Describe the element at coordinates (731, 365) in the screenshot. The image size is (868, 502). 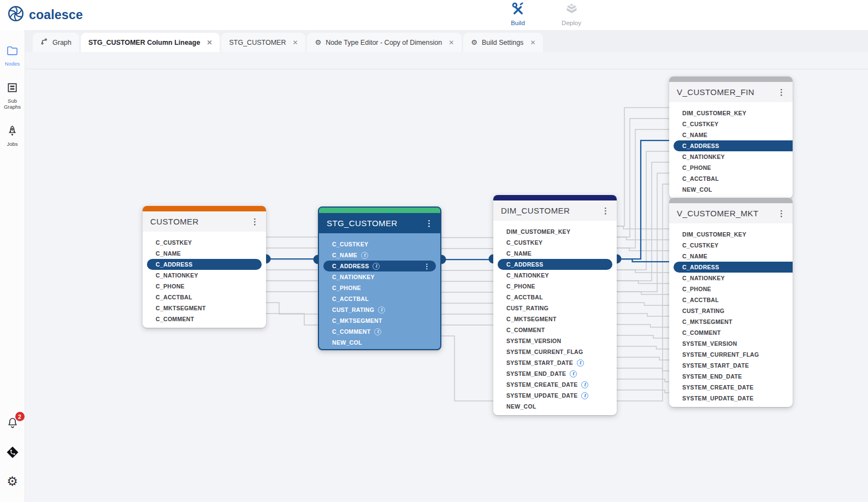
I see `column-row-SYSTEM_START_DATE: SYSTEM_START_DATE` at that location.